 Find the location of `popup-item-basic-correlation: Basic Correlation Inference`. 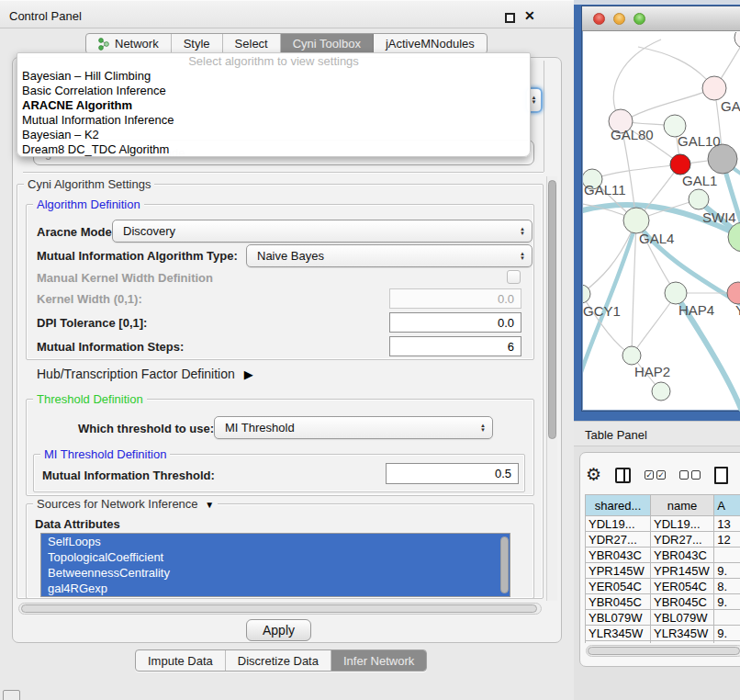

popup-item-basic-correlation: Basic Correlation Inference is located at coordinates (274, 91).